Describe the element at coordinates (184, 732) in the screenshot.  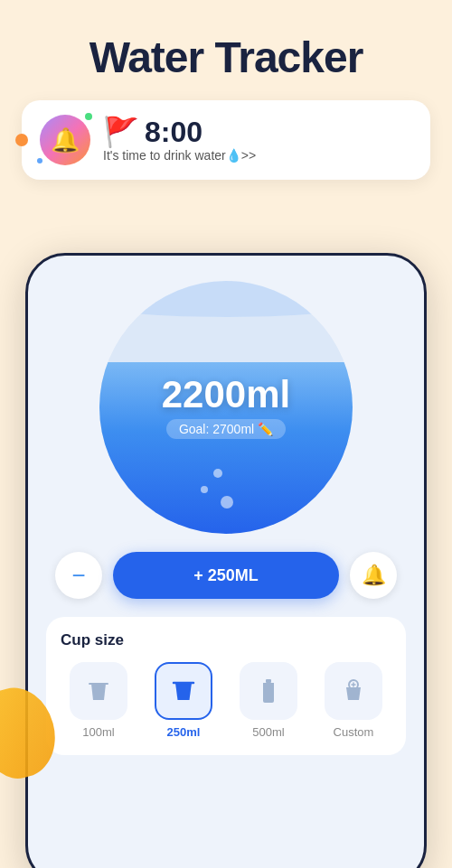
I see `cup-label-250ml: 250ml` at that location.